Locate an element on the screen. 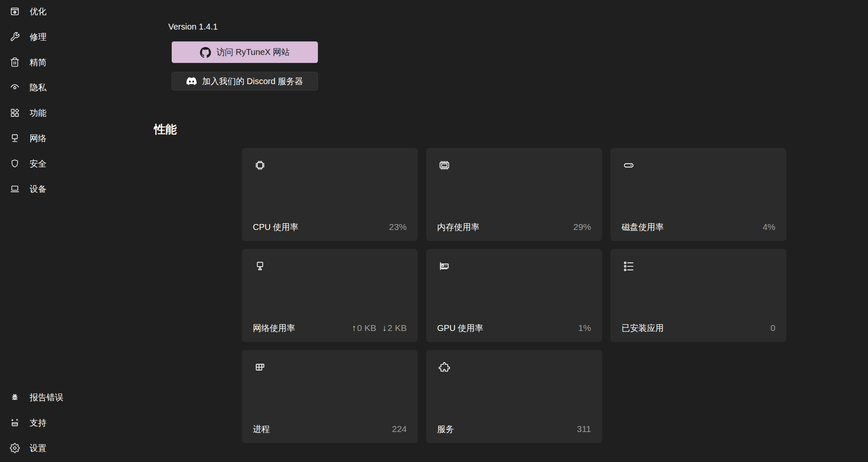 Image resolution: width=868 pixels, height=462 pixels. sidebar-item-label: 设备 is located at coordinates (38, 189).